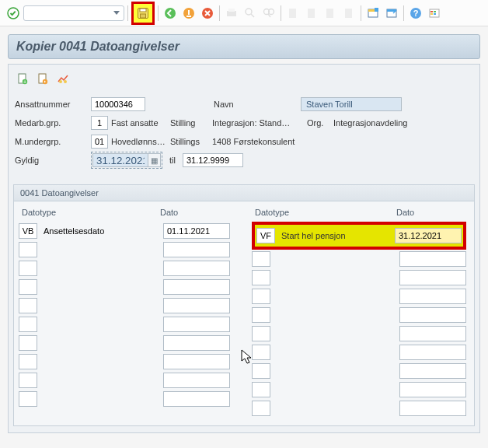 This screenshot has width=488, height=448. I want to click on doc-add-icon: +, so click(23, 79).